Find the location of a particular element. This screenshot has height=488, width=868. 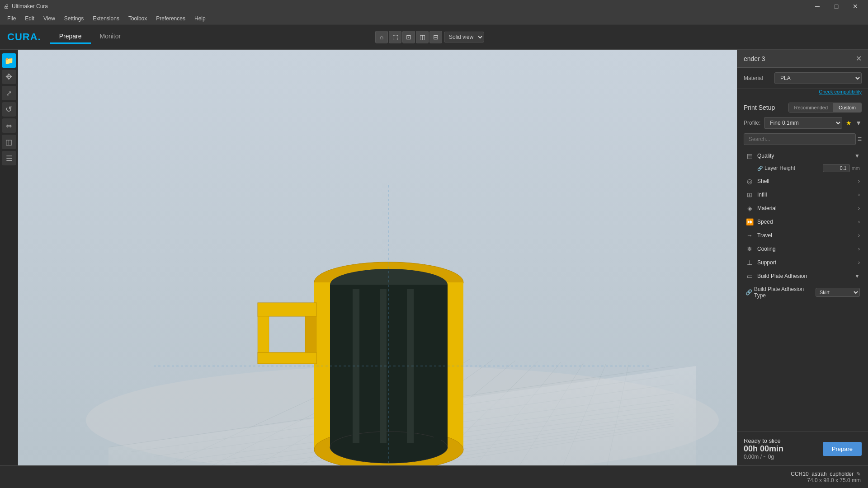

support-section: ⊥ Support › is located at coordinates (803, 263).